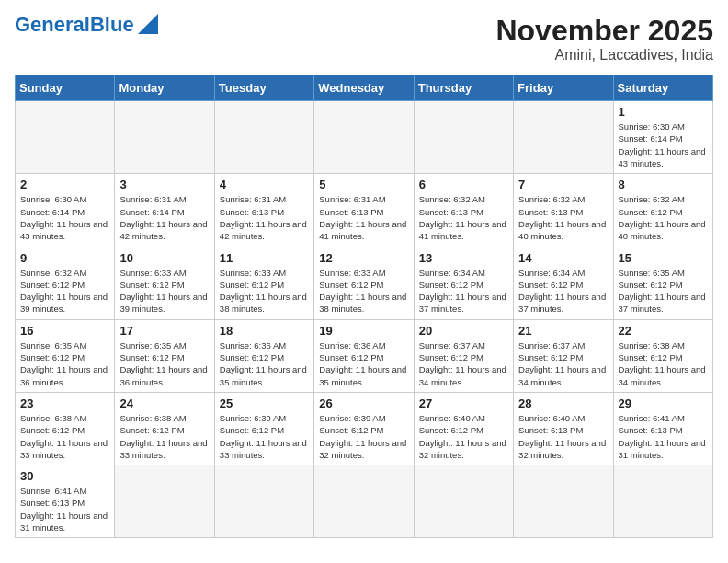  What do you see at coordinates (364, 429) in the screenshot?
I see `calendar-week-row: 23Sunrise: 6:38 AM Sunset: 6:12 PM Dayli…` at bounding box center [364, 429].